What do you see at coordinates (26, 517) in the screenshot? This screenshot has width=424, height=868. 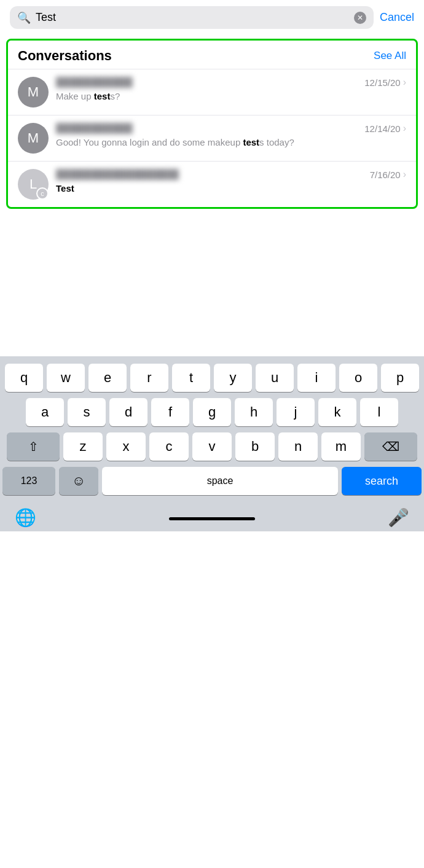 I see `globe-icon: 🌐` at bounding box center [26, 517].